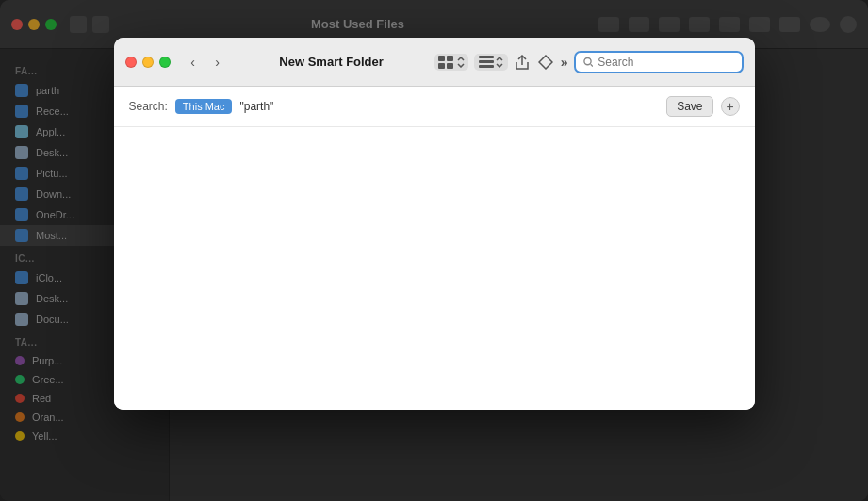  Describe the element at coordinates (256, 106) in the screenshot. I see `search-query-text: "parth"` at that location.